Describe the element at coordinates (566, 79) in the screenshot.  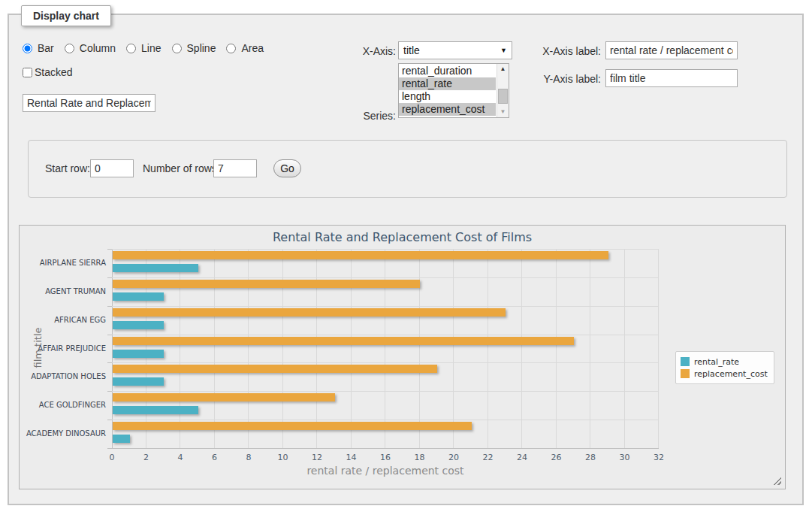
I see `y-axis-label-label: Y-Axis label:` at that location.